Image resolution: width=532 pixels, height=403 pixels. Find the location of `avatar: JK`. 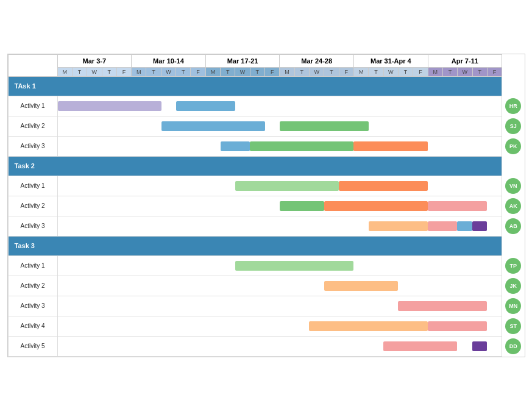

avatar: JK is located at coordinates (513, 286).